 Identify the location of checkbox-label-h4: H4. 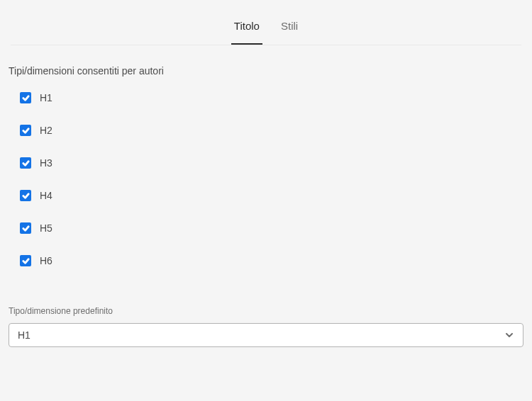
(46, 196).